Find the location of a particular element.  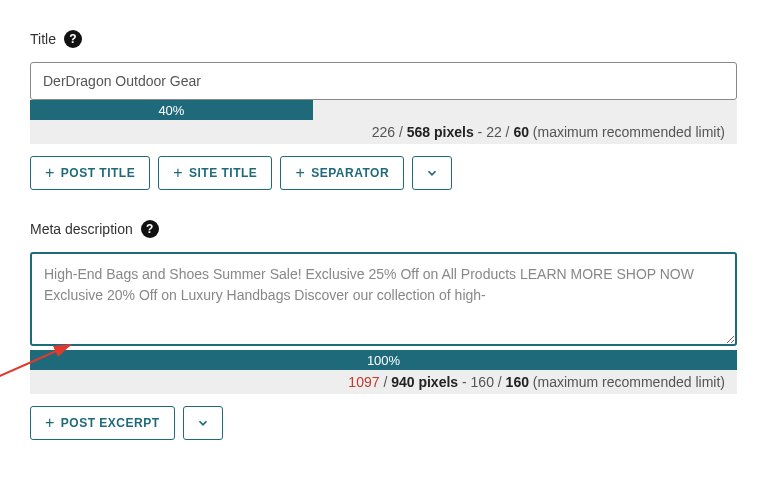

post-excerpt-button: + POST EXCERPT is located at coordinates (102, 423).